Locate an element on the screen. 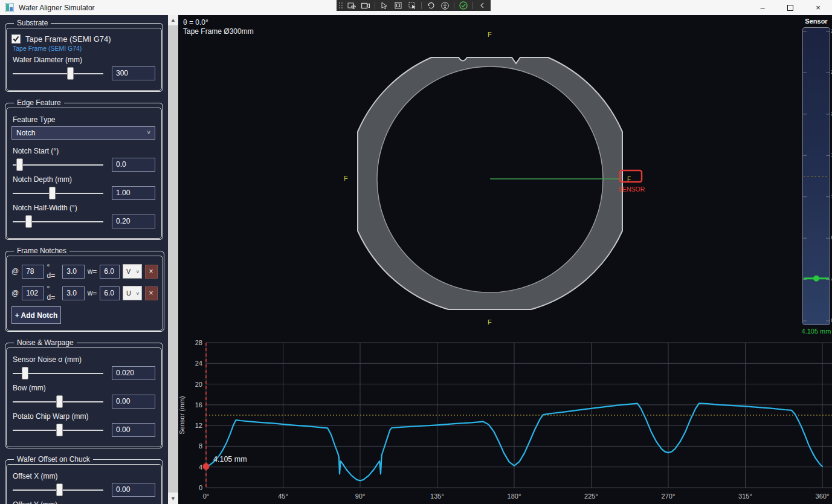 The width and height of the screenshot is (832, 504). notch1-shape-value: V is located at coordinates (128, 271).